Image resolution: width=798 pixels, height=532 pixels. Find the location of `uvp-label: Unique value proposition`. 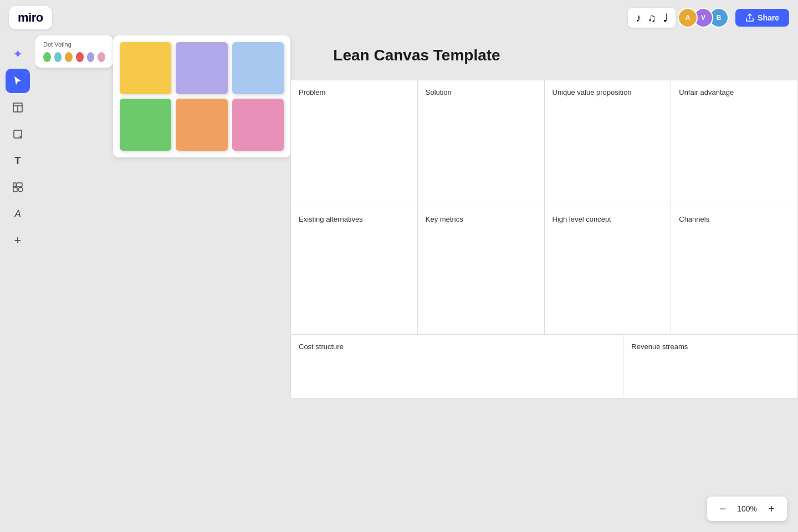

uvp-label: Unique value proposition is located at coordinates (592, 92).